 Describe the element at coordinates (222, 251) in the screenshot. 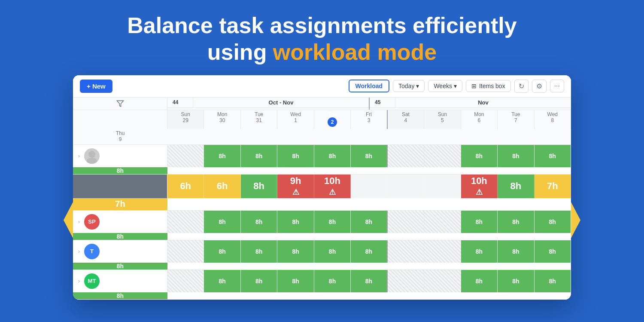

I see `t-mon30: 8h` at that location.